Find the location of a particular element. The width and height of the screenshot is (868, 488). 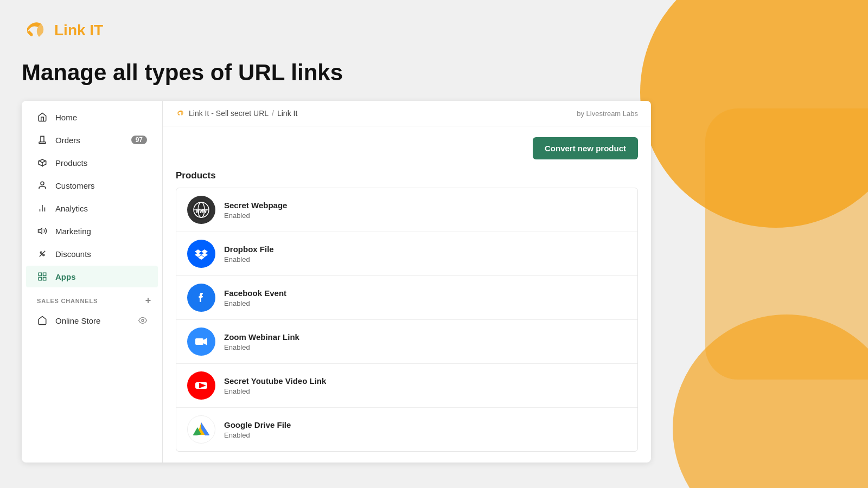

convert-new-product-button: Convert new product is located at coordinates (585, 149).